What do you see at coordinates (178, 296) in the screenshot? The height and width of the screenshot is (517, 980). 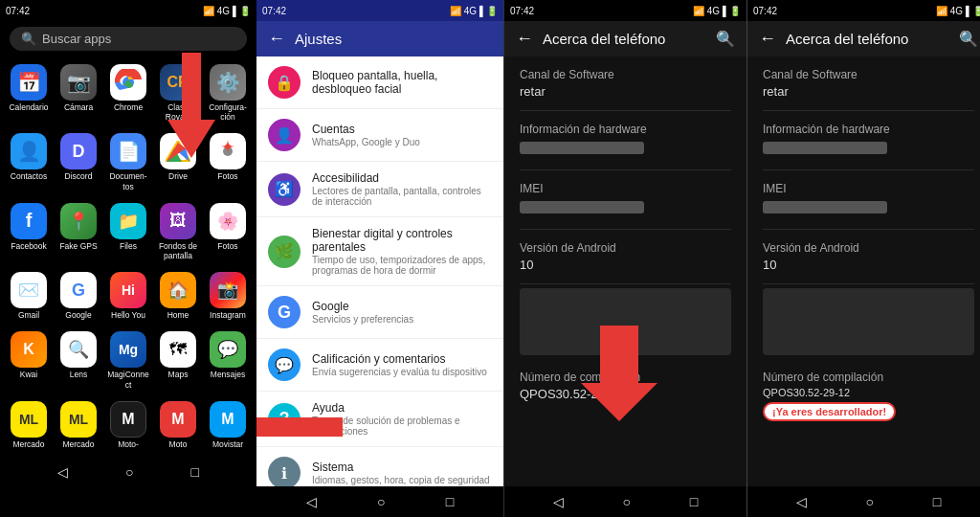 I see `app-item-home: 🏠 Home` at bounding box center [178, 296].